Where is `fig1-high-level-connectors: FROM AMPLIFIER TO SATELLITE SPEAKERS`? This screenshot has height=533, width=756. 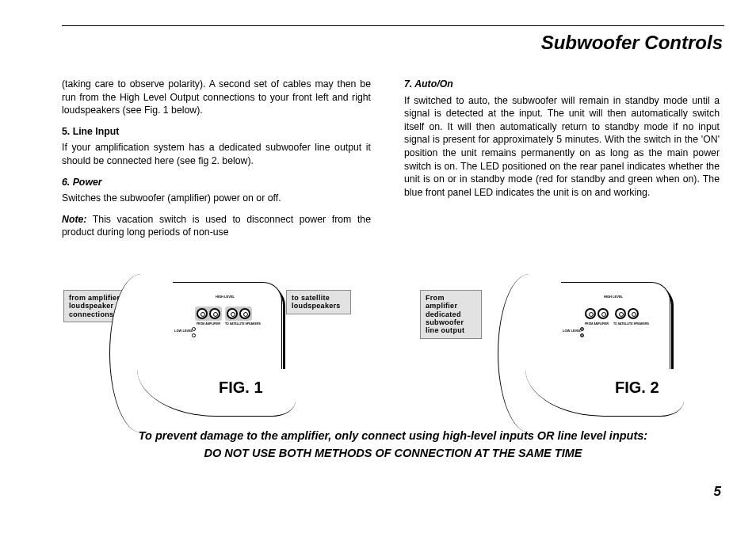 fig1-high-level-connectors: FROM AMPLIFIER TO SATELLITE SPEAKERS is located at coordinates (223, 314).